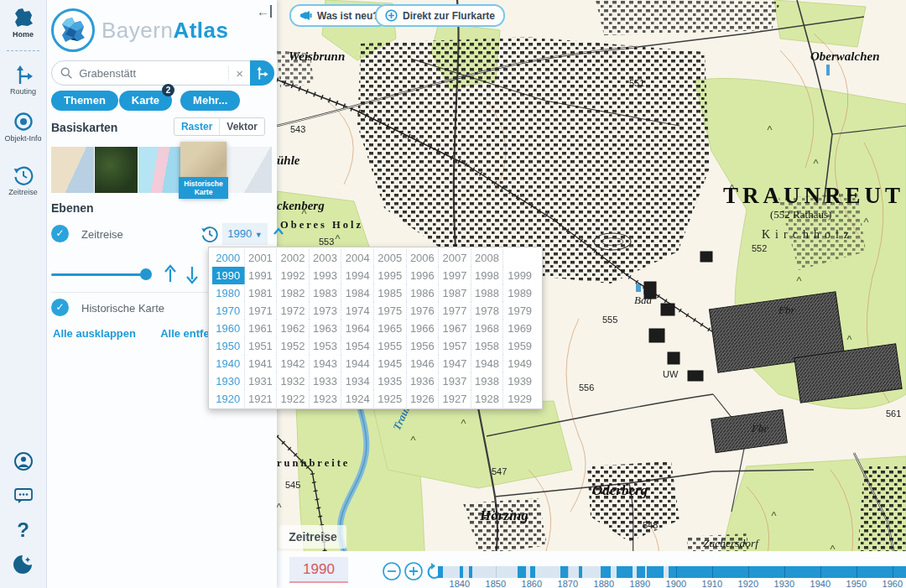 Image resolution: width=906 pixels, height=588 pixels. What do you see at coordinates (159, 169) in the screenshot?
I see `basemap-thumb-topo` at bounding box center [159, 169].